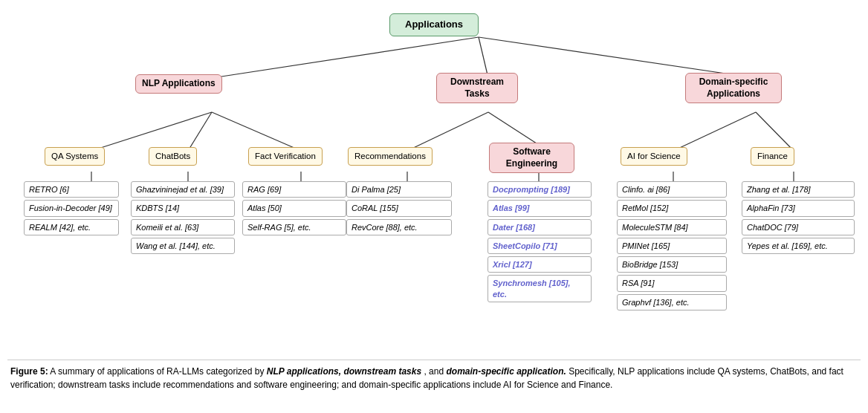 This screenshot has width=868, height=413. Describe the element at coordinates (773, 156) in the screenshot. I see `finance-node: Finance` at that location.